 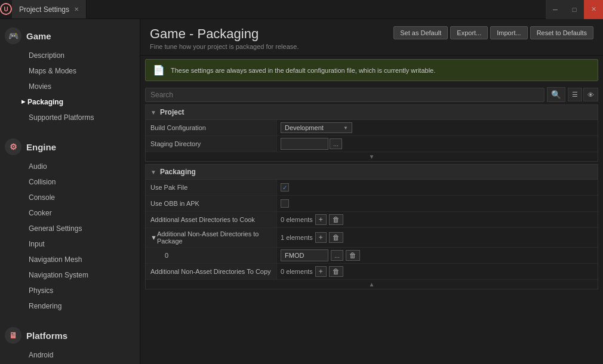 What do you see at coordinates (70, 75) in the screenshot?
I see `sidebar-group-game: 🎮 Game Description Maps & Modes Movies P…` at bounding box center [70, 75].